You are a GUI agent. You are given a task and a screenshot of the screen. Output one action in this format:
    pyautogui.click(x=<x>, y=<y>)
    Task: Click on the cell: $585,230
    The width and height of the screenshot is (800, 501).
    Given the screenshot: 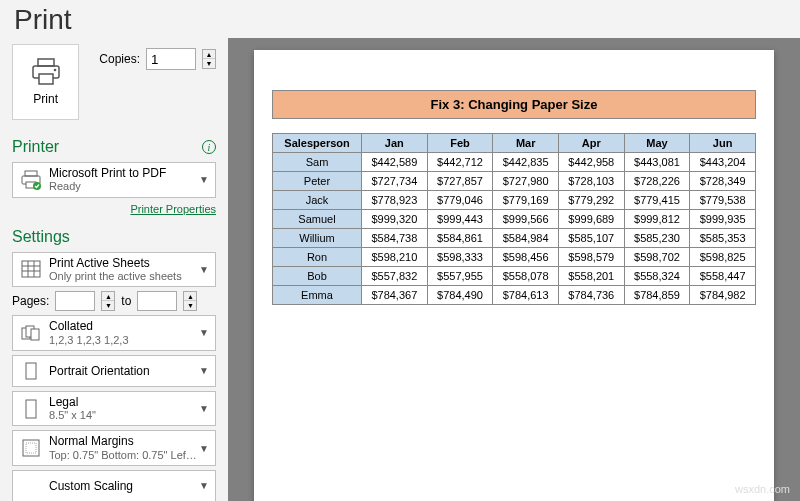 What is the action you would take?
    pyautogui.click(x=657, y=238)
    